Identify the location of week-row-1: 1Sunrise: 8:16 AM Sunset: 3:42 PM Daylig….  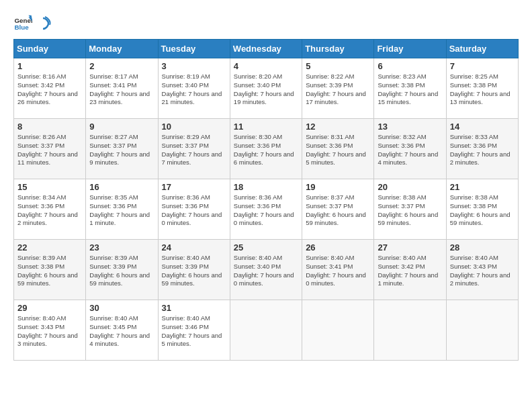
(266, 89).